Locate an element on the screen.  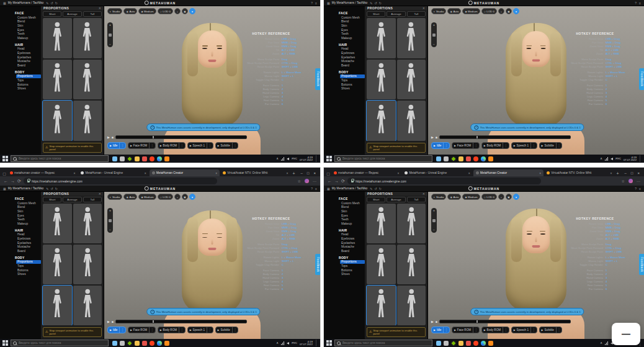
geforce-icon is located at coordinates (454, 159).